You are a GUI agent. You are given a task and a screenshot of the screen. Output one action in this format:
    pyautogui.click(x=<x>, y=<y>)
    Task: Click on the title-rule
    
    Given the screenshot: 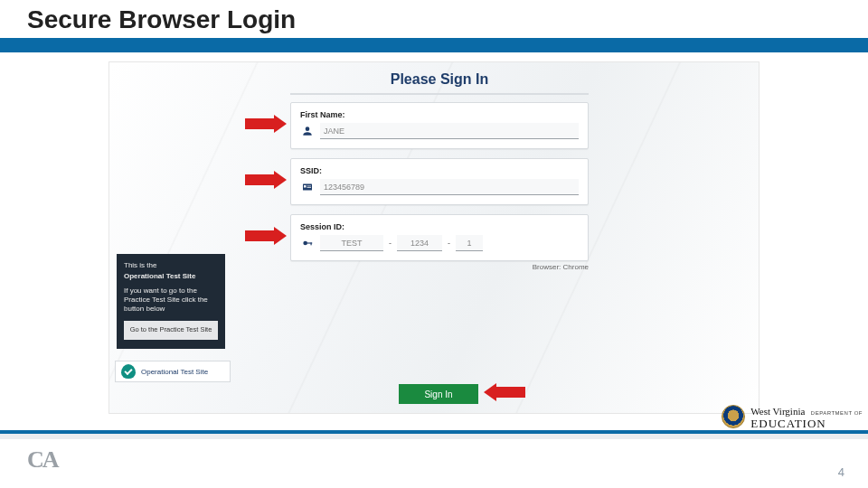 What is the action you would take?
    pyautogui.click(x=434, y=45)
    